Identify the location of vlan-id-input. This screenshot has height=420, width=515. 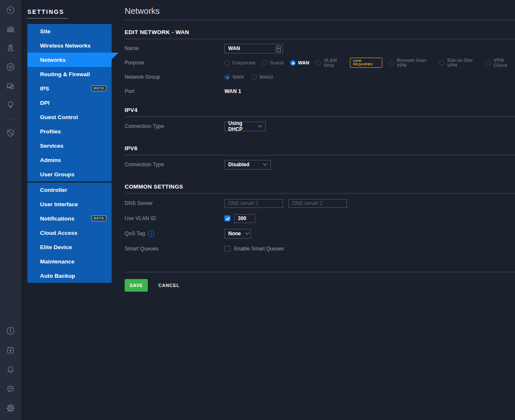
(245, 219).